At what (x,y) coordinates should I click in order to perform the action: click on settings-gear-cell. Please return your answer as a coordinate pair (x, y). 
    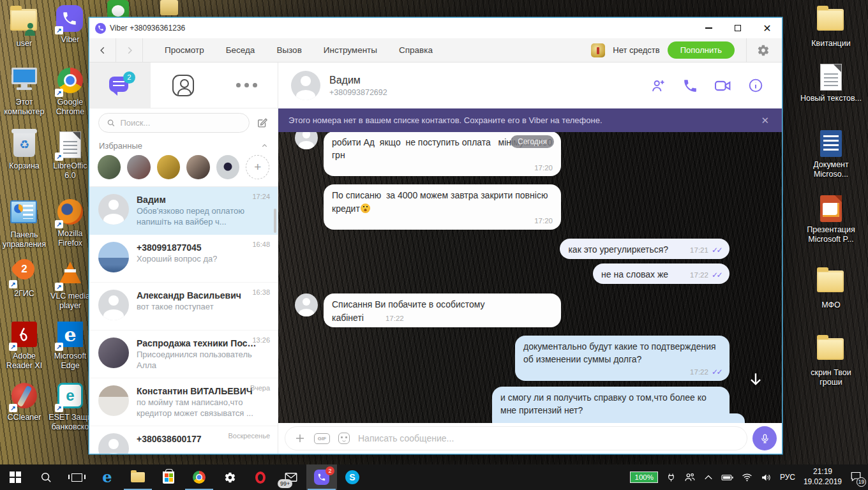
    Looking at the image, I should click on (763, 50).